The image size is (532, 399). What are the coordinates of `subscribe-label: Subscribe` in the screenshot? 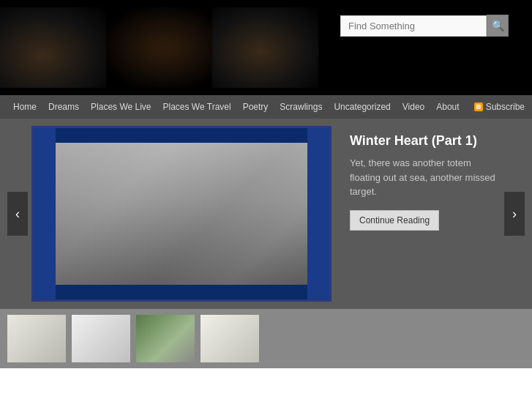 It's located at (505, 107).